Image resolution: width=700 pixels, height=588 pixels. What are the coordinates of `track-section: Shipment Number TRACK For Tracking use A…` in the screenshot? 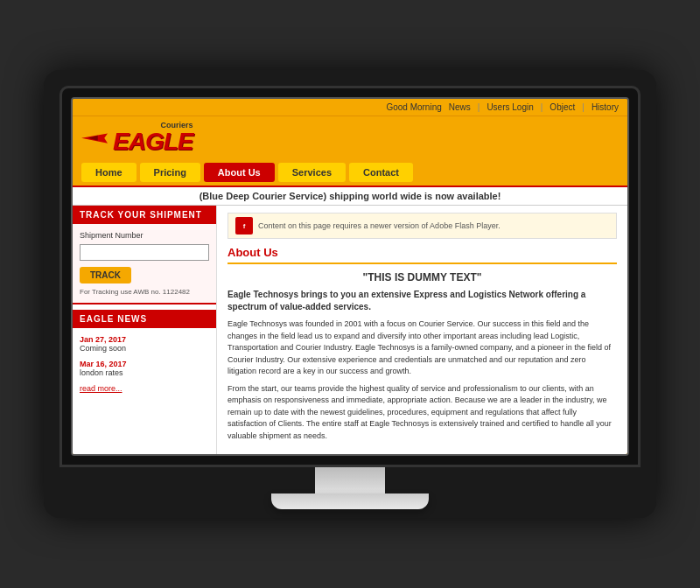 It's located at (144, 264).